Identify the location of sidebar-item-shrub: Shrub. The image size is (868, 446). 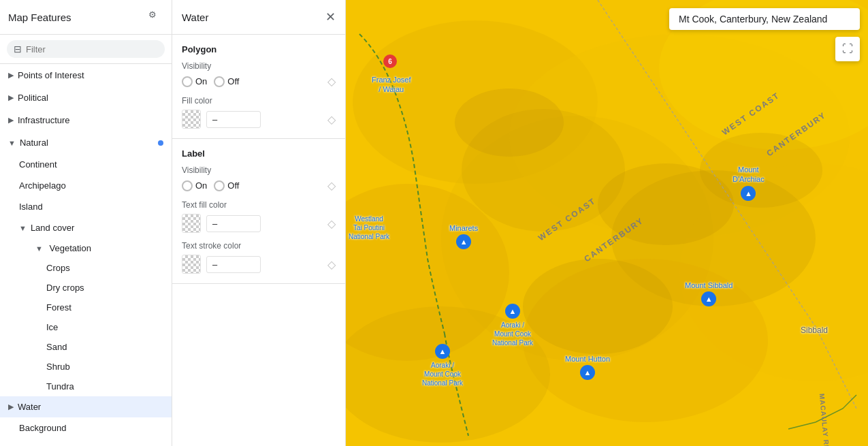
(86, 366).